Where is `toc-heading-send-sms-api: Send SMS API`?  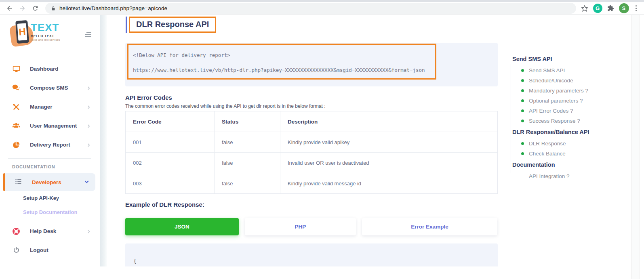
toc-heading-send-sms-api: Send SMS API is located at coordinates (571, 59).